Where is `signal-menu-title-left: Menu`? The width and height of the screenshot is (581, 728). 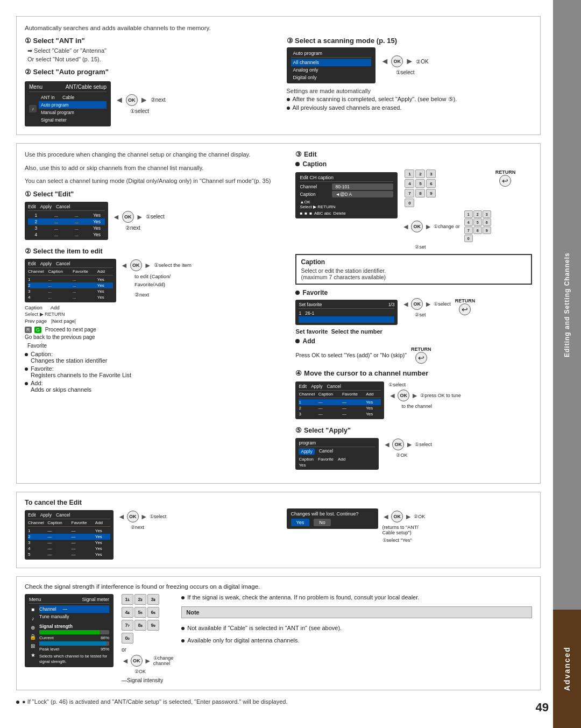
signal-menu-title-left: Menu is located at coordinates (36, 599).